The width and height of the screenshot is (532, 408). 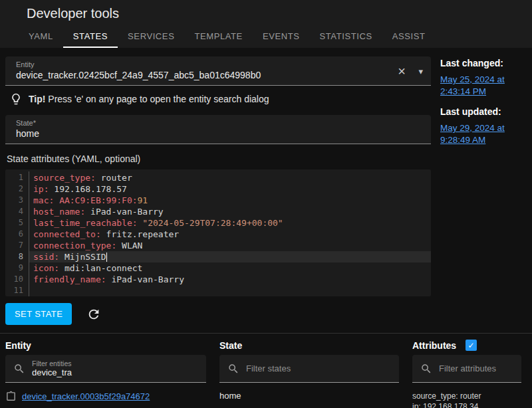 I want to click on entity-picker: Entity device_tracker.02425bcf_24a9_4557…, so click(x=218, y=71).